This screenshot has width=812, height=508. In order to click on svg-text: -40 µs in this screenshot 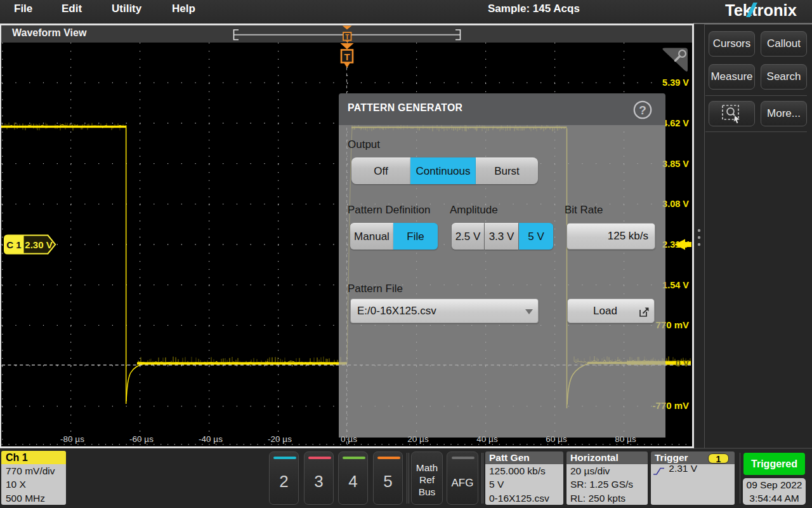, I will do `click(211, 439)`.